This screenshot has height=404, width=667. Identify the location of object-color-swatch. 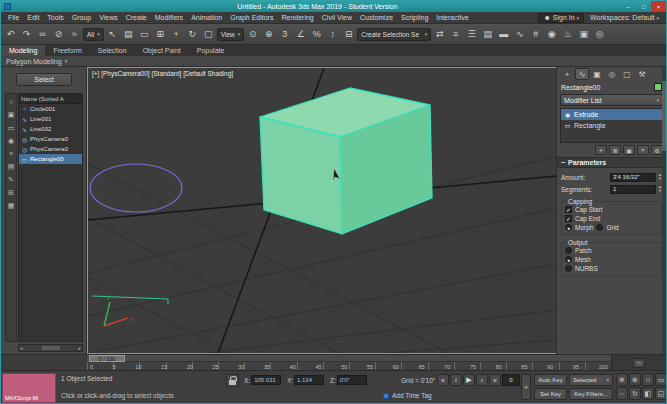
(658, 87).